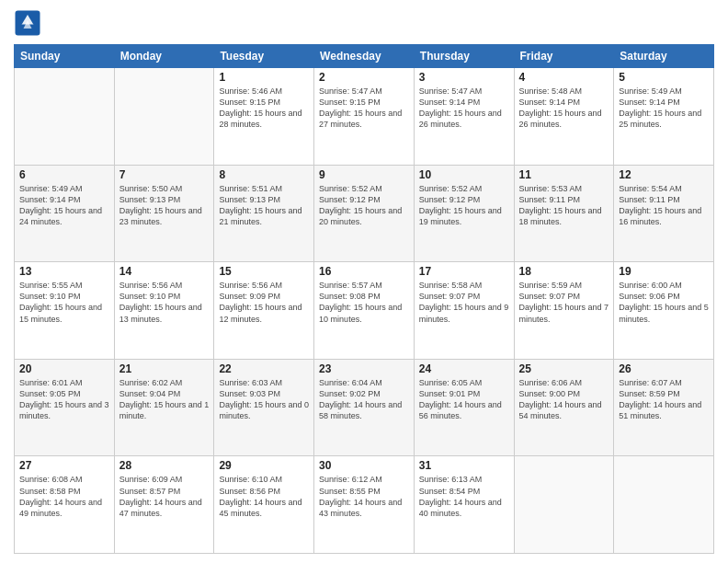  Describe the element at coordinates (64, 505) in the screenshot. I see `day-cell: 27Sunrise: 6:08 AM Sunset: 8:58 PM Dayli…` at that location.